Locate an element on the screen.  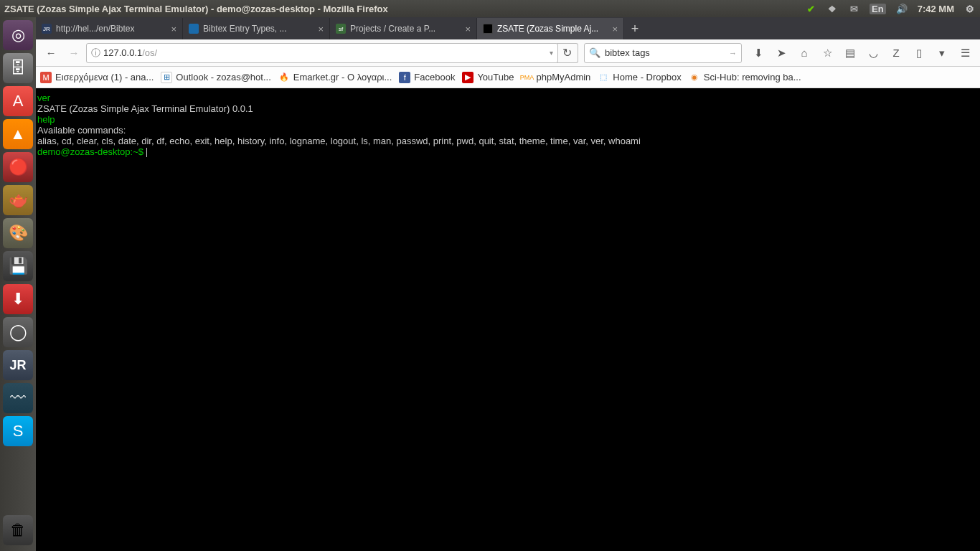
bookmark-label: Facebook is located at coordinates (435, 77).